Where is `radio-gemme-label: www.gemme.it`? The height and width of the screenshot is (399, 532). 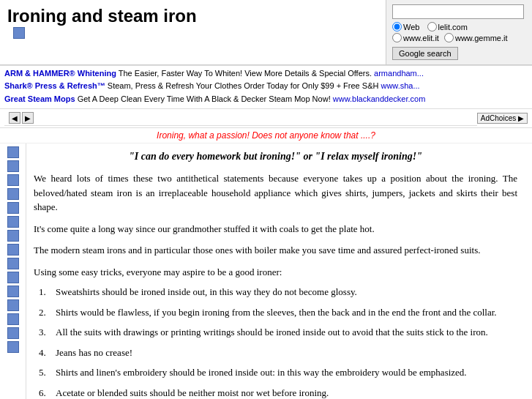
radio-gemme-label: www.gemme.it is located at coordinates (482, 38).